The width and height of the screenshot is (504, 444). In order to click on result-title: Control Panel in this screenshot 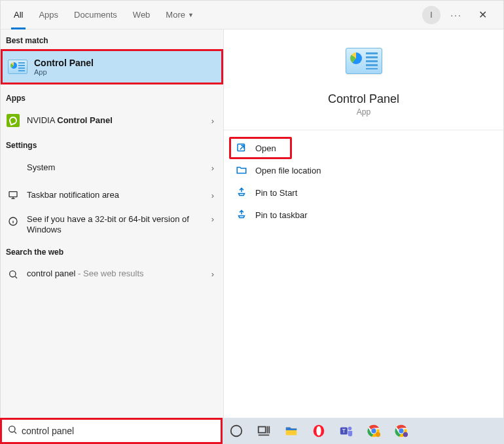, I will do `click(64, 63)`.